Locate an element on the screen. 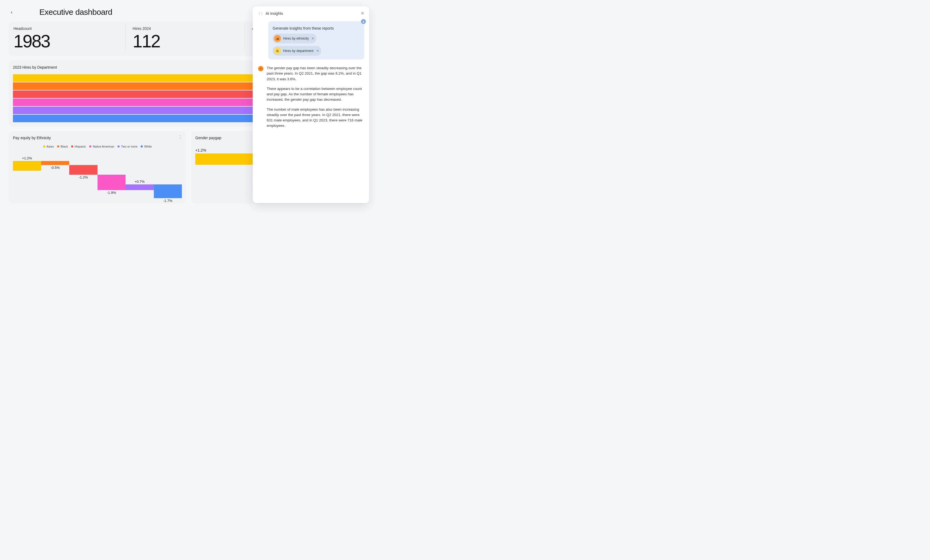 This screenshot has height=560, width=930. bar-value-label: -0.5% is located at coordinates (55, 167).